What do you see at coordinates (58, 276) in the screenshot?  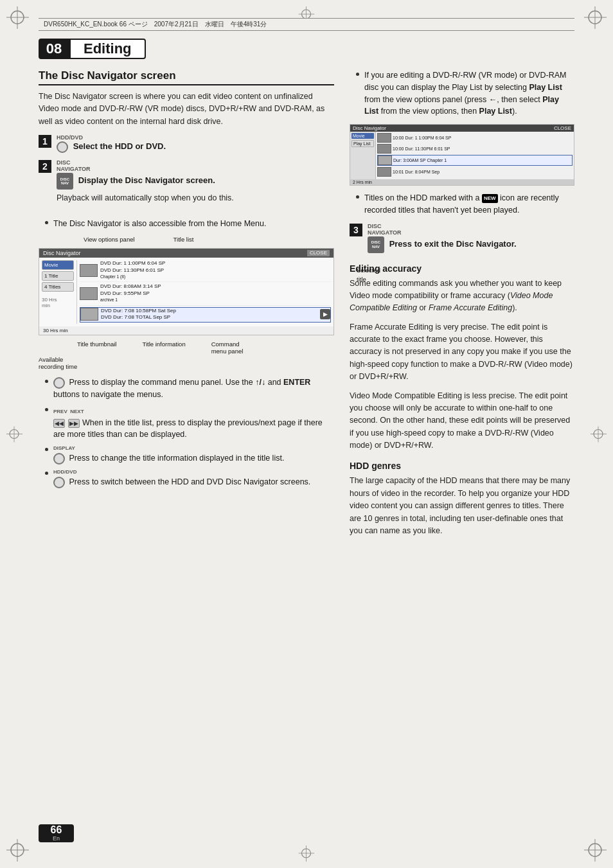 I see `diag-panel-1title: 1 Title` at bounding box center [58, 276].